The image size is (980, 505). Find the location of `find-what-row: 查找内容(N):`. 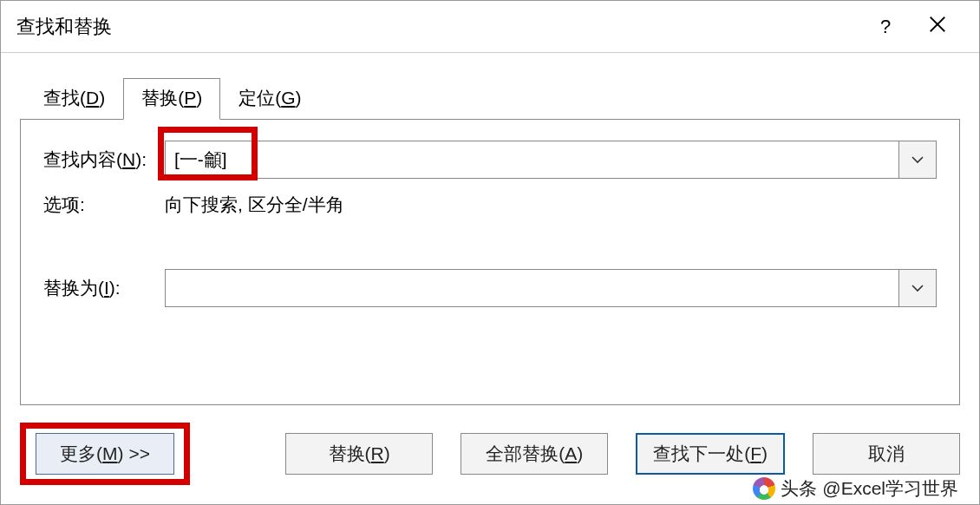

find-what-row: 查找内容(N): is located at coordinates (490, 160).